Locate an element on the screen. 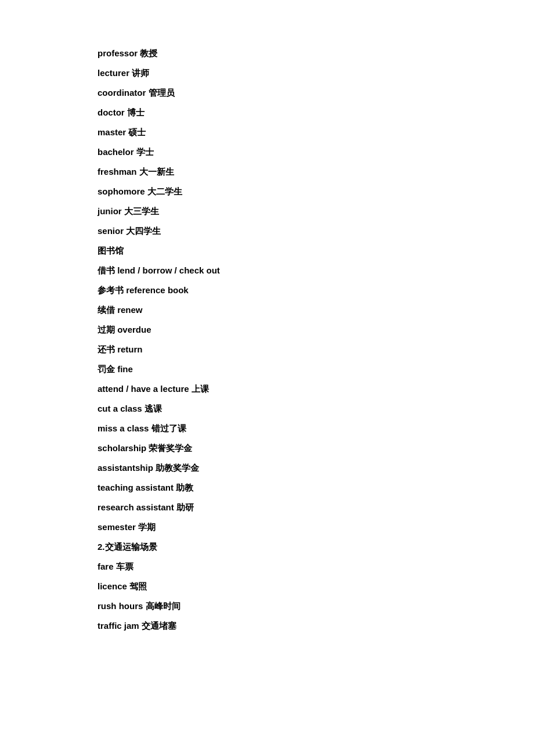 The height and width of the screenshot is (756, 534). vocab-text: 续借 renew is located at coordinates (120, 310).